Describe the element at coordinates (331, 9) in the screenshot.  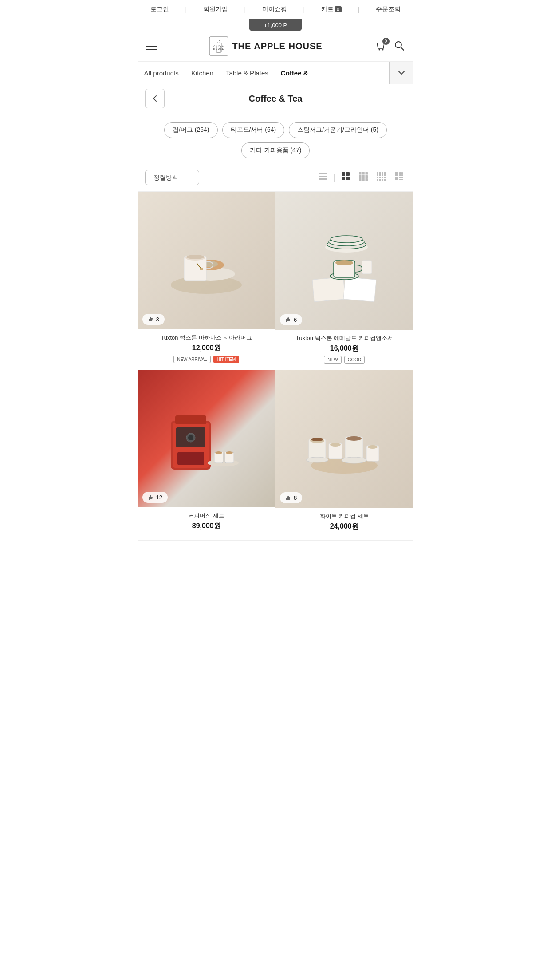
I see `cart-link: 카트 0` at that location.